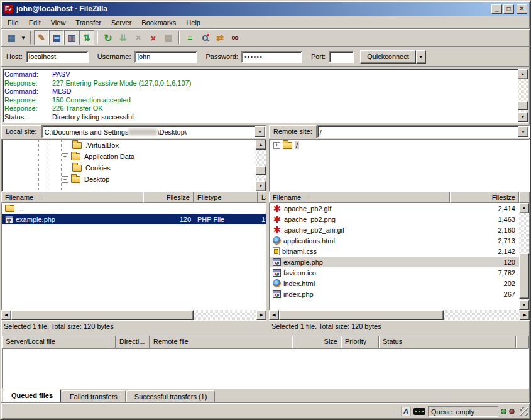  I want to click on compare-icon, so click(205, 38).